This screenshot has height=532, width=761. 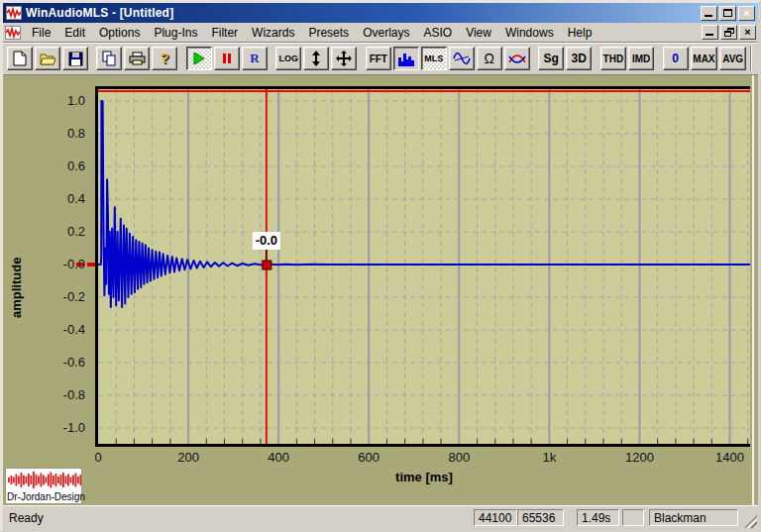 I want to click on menu-windows: Windows, so click(x=529, y=33).